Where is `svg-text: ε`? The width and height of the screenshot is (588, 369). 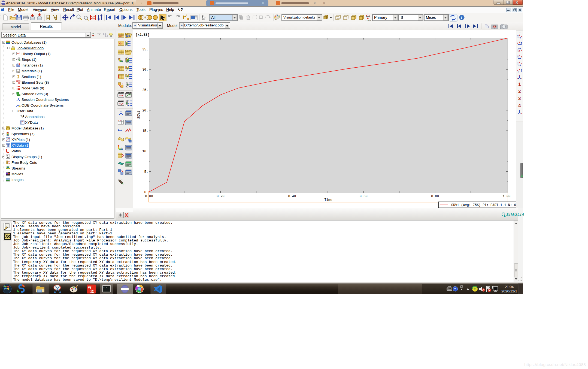 svg-text: ε is located at coordinates (19, 72).